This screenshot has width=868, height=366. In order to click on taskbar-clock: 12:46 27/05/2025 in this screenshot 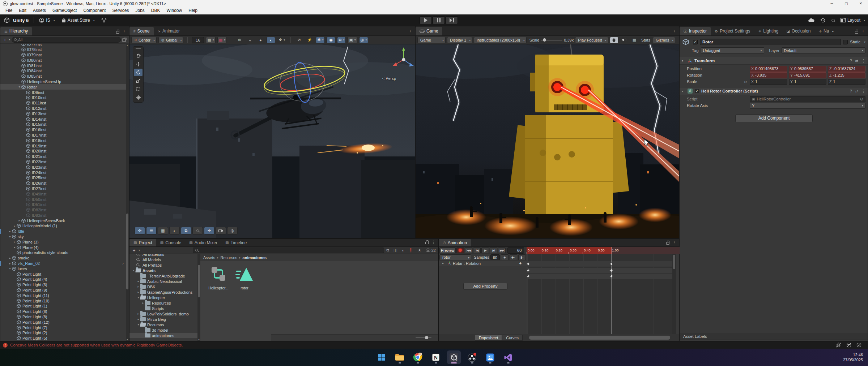, I will do `click(853, 357)`.